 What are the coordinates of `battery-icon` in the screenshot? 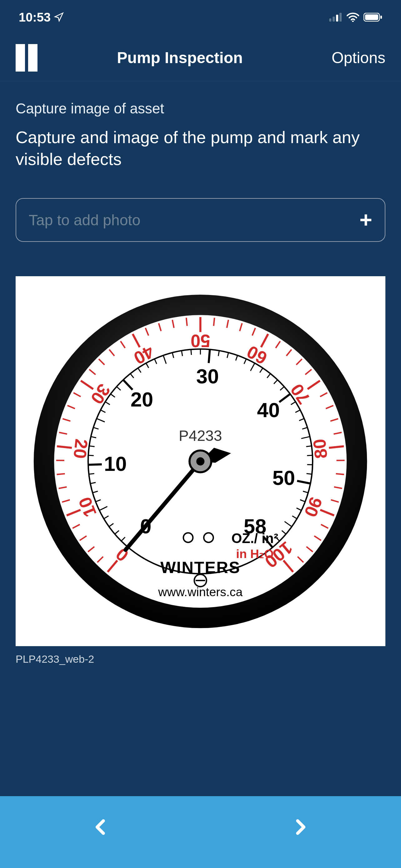 It's located at (373, 17).